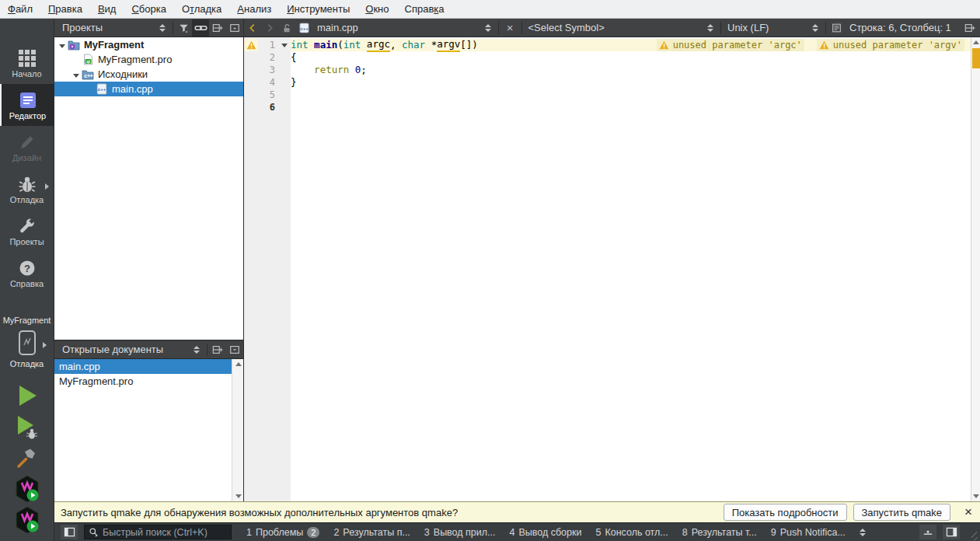 This screenshot has width=980, height=541. What do you see at coordinates (902, 512) in the screenshot?
I see `run-qmake-button: Запустить qmake` at bounding box center [902, 512].